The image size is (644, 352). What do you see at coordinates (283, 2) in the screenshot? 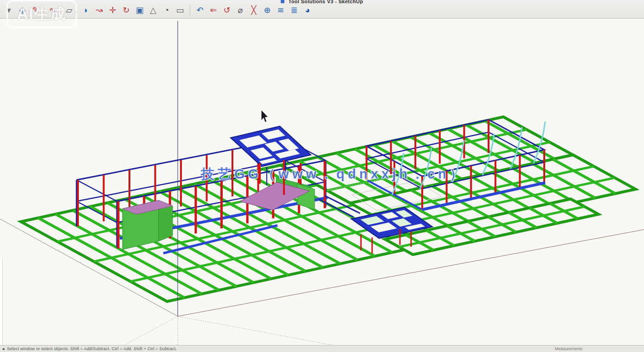
I see `app-icon` at bounding box center [283, 2].